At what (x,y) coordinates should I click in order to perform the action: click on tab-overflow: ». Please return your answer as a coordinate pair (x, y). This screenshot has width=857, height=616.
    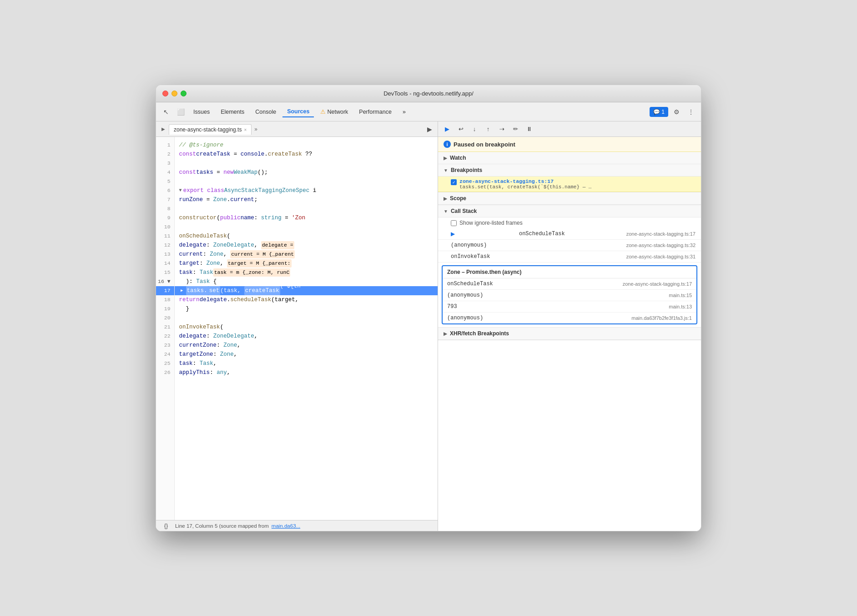
    Looking at the image, I should click on (404, 112).